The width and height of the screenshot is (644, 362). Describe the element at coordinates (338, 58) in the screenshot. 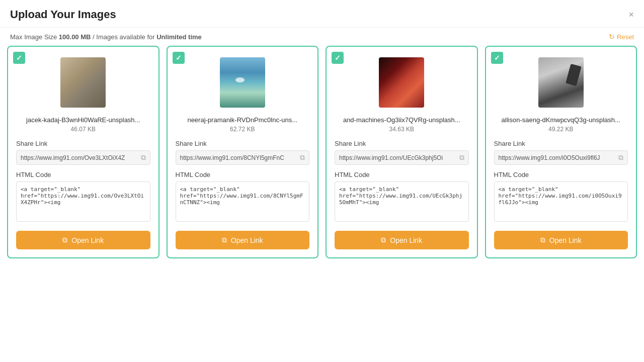

I see `check-badge-3: ✓` at that location.